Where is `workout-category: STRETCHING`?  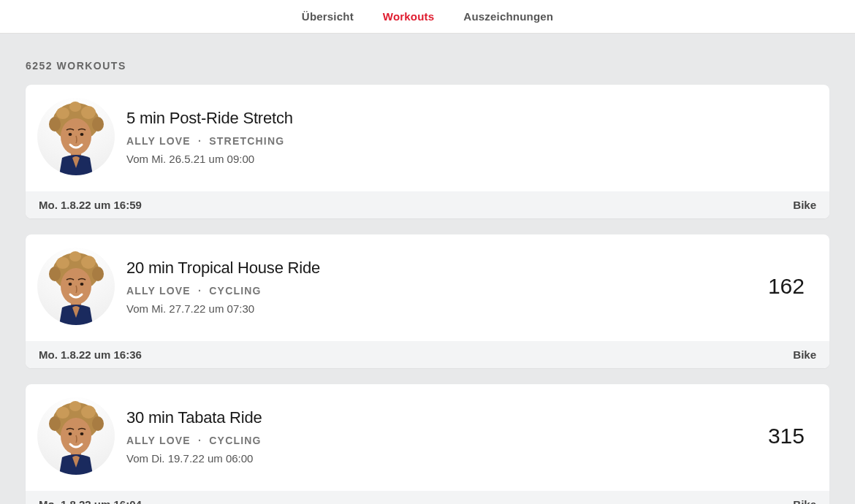
workout-category: STRETCHING is located at coordinates (247, 141).